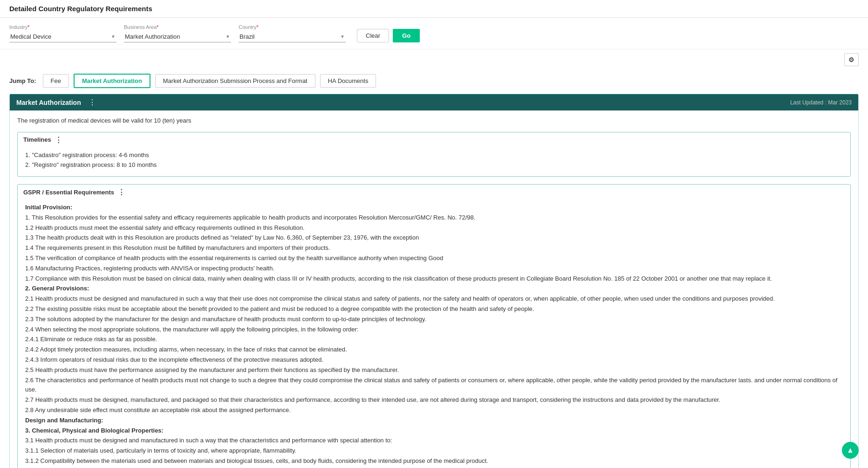  What do you see at coordinates (434, 140) in the screenshot?
I see `timelines-header: Timelines ⋮` at bounding box center [434, 140].